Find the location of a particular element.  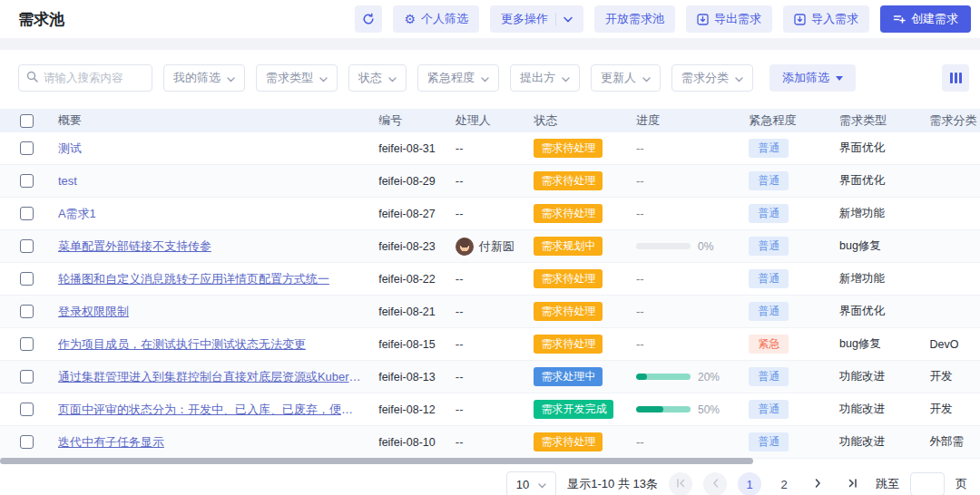

create-requirement-button: 创建需求 is located at coordinates (926, 19).